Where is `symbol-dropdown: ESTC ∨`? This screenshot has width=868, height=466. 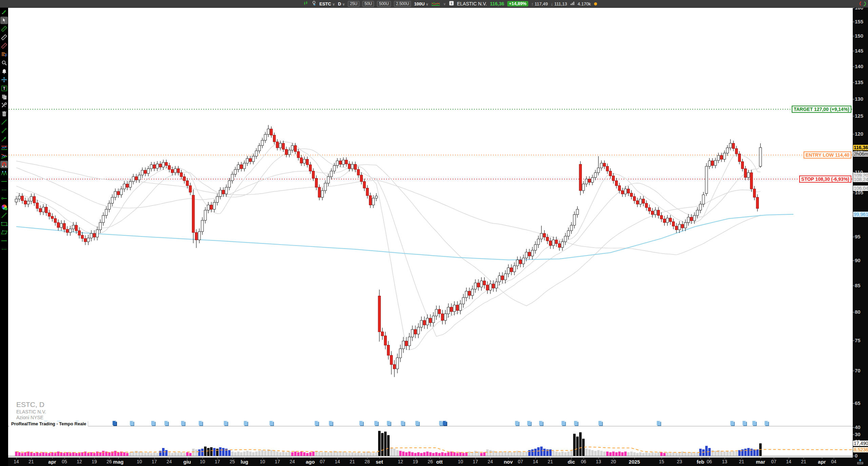
symbol-dropdown: ESTC ∨ is located at coordinates (327, 4).